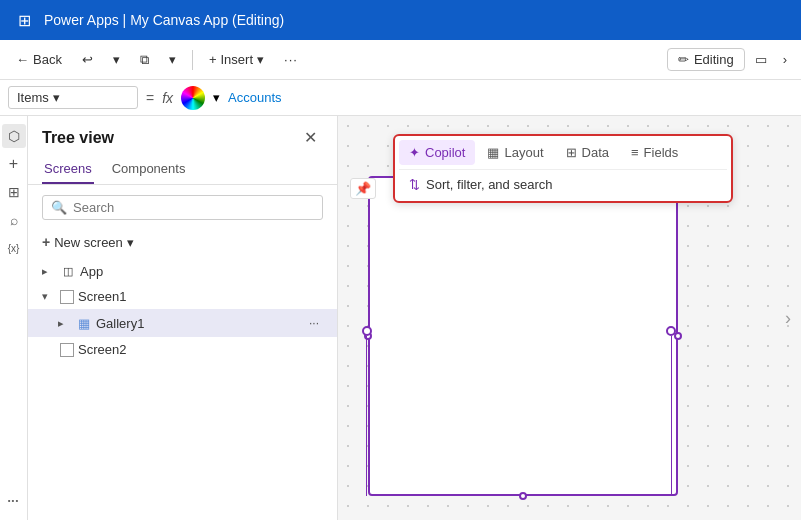 This screenshot has width=801, height=520. Describe the element at coordinates (194, 208) in the screenshot. I see `search-input` at that location.